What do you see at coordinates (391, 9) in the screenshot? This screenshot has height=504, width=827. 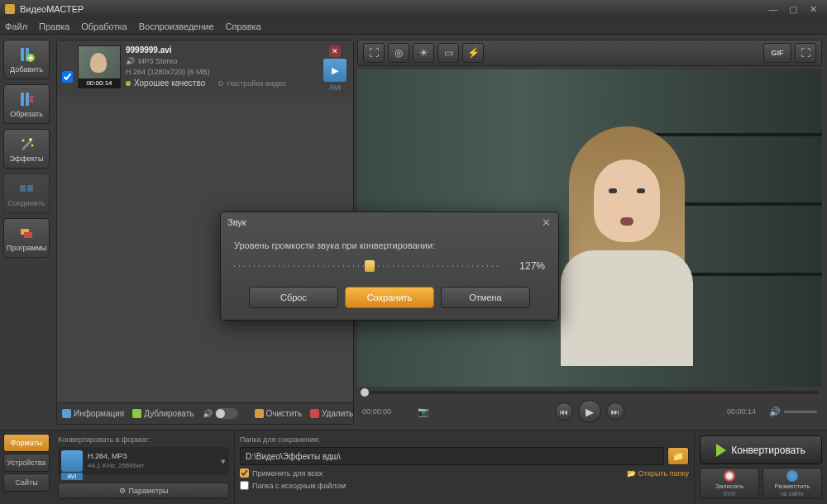 I see `app-title: ВидеоМАСТЕР` at bounding box center [391, 9].